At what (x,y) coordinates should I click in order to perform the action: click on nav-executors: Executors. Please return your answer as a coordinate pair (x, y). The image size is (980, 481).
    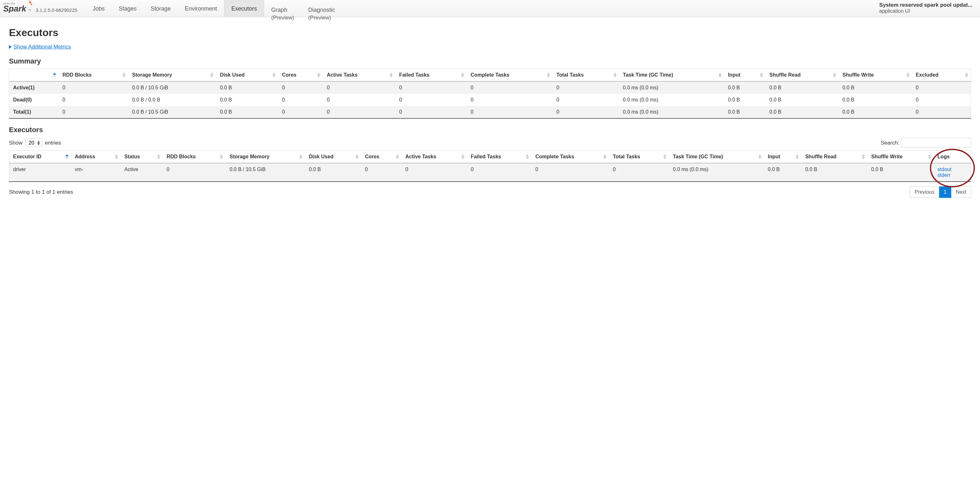
    Looking at the image, I should click on (244, 8).